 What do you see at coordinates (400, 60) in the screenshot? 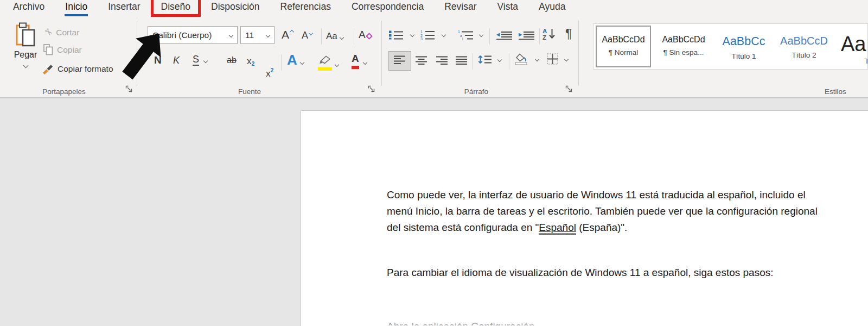
I see `align-left-icon` at bounding box center [400, 60].